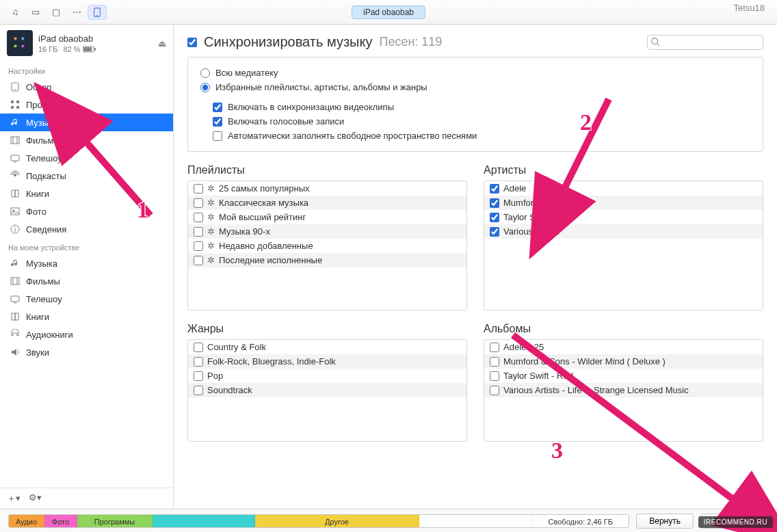 Image resolution: width=777 pixels, height=532 pixels. Describe the element at coordinates (20, 43) in the screenshot. I see `device-thumbnail` at that location.